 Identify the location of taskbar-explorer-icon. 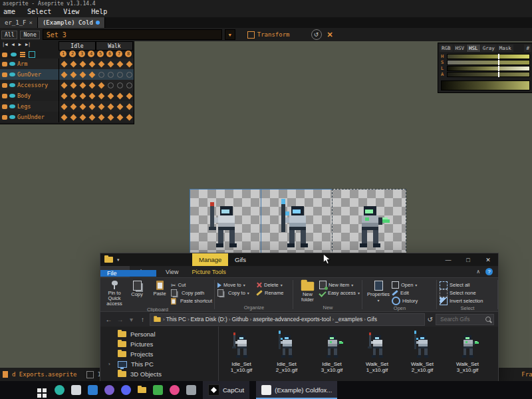
(142, 390).